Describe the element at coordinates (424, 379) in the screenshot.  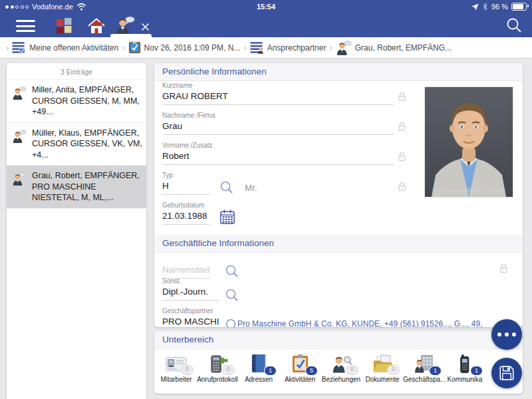
I see `subarea-label: Geschäftspa...` at that location.